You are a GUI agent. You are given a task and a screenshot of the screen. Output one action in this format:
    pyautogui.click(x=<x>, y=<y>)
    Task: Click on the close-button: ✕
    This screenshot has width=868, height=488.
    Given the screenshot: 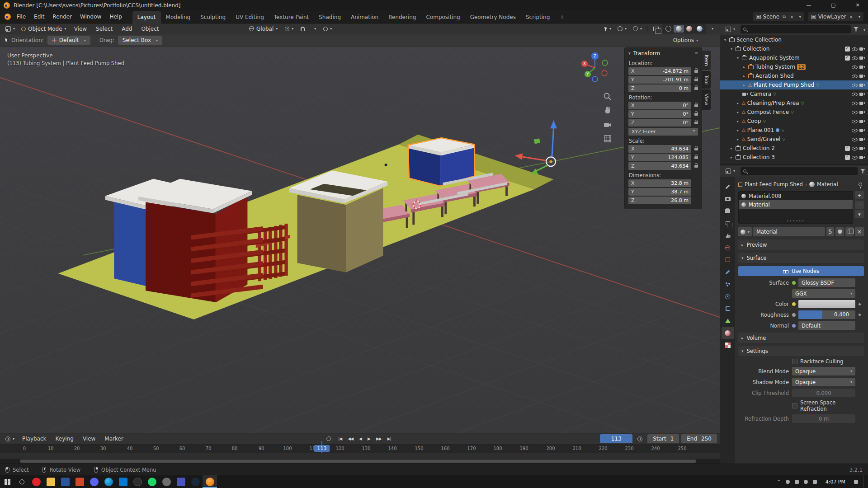 What is the action you would take?
    pyautogui.click(x=858, y=5)
    